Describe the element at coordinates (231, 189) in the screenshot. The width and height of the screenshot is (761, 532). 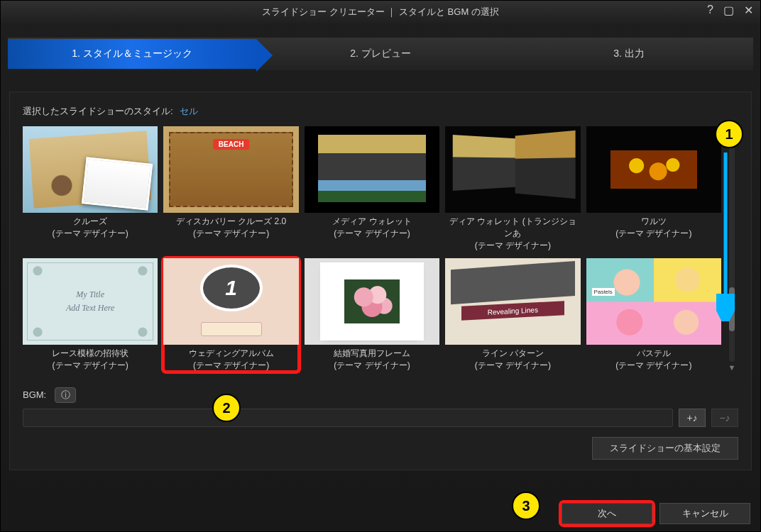
I see `style-tile-discovery: ディスカバリー クルーズ 2.0(テーマ デザイナー)` at that location.